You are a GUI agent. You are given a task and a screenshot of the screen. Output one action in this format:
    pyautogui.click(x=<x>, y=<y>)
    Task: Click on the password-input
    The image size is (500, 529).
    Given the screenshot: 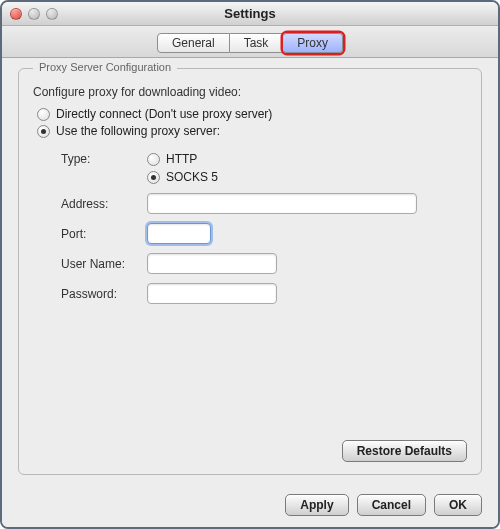 What is the action you would take?
    pyautogui.click(x=212, y=294)
    